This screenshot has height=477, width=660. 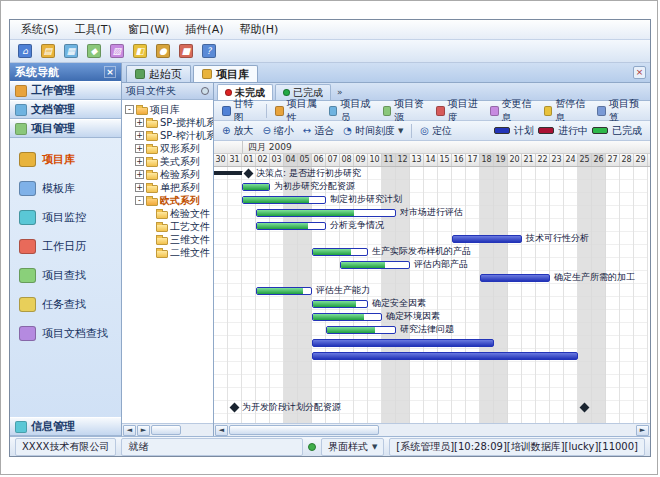 I want to click on lock-button: ◧, so click(x=140, y=52).